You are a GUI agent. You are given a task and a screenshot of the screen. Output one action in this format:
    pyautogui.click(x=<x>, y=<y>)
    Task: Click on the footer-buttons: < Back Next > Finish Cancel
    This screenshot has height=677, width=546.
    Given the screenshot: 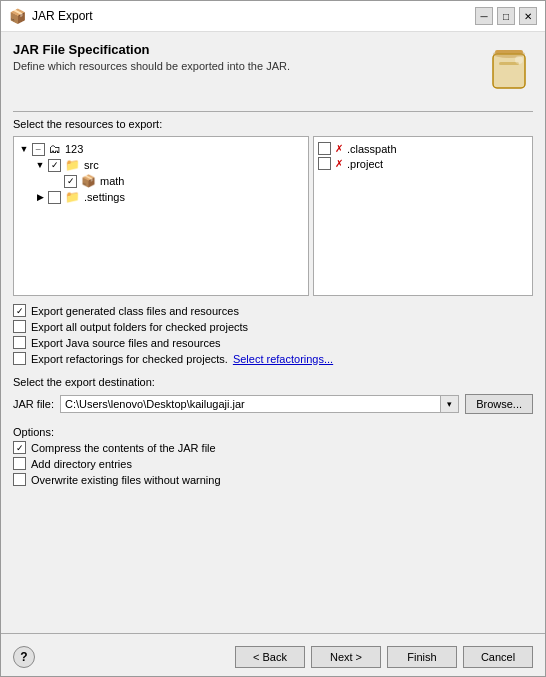 What is the action you would take?
    pyautogui.click(x=384, y=657)
    